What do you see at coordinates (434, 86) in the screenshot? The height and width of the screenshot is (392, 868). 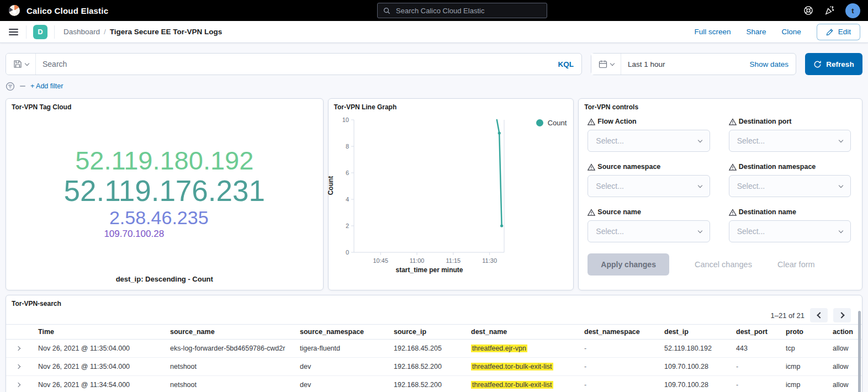 I see `filter-bar: + Add filter` at bounding box center [434, 86].